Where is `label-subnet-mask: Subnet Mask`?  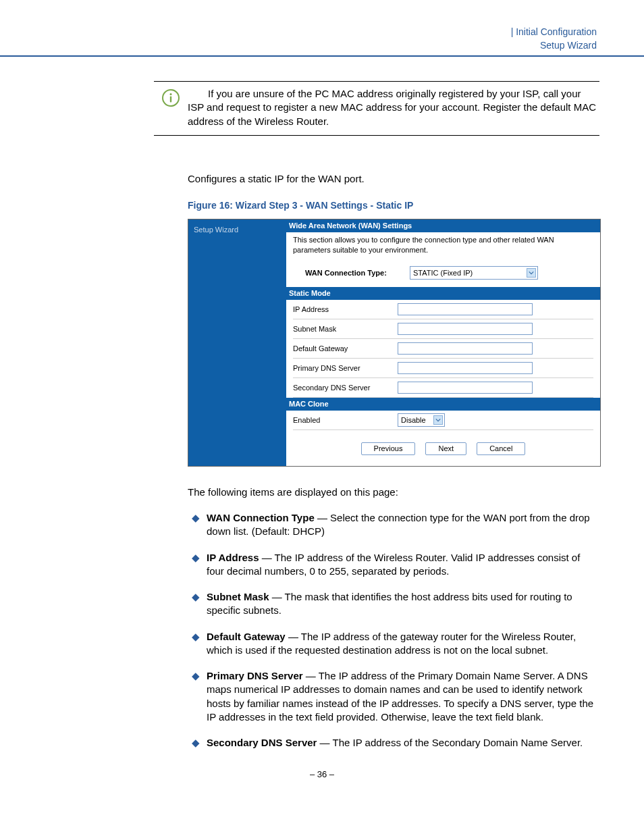 label-subnet-mask: Subnet Mask is located at coordinates (346, 330).